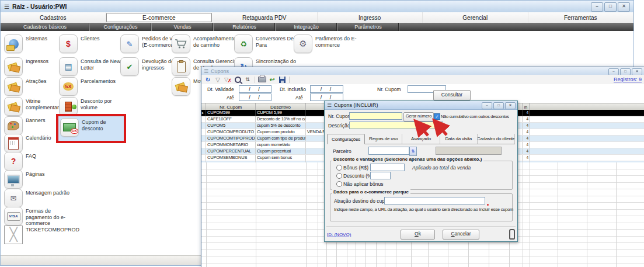  Describe the element at coordinates (371, 192) in the screenshot. I see `dados-group-title: Dados para o e-commerce parque` at that location.